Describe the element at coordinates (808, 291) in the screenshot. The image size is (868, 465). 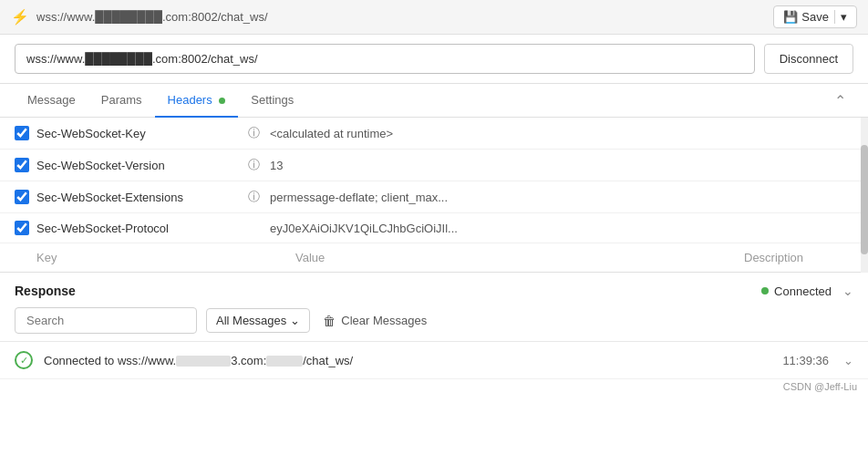
I see `connected-status: Connected ⌄` at that location.